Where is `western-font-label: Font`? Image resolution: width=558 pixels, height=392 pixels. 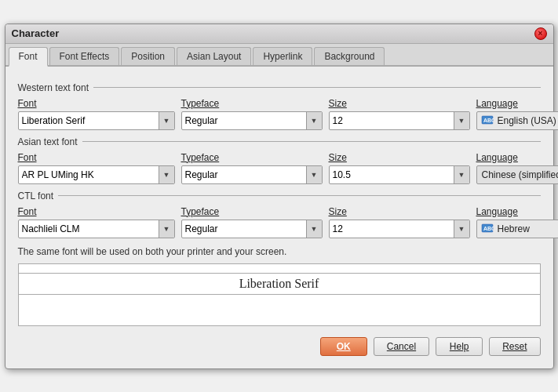 western-font-label: Font is located at coordinates (97, 103).